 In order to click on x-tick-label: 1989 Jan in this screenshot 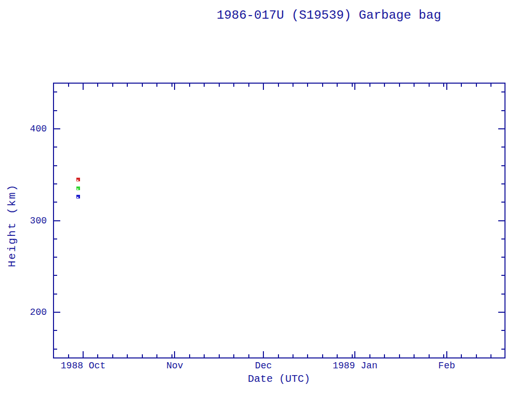, I will do `click(355, 366)`.